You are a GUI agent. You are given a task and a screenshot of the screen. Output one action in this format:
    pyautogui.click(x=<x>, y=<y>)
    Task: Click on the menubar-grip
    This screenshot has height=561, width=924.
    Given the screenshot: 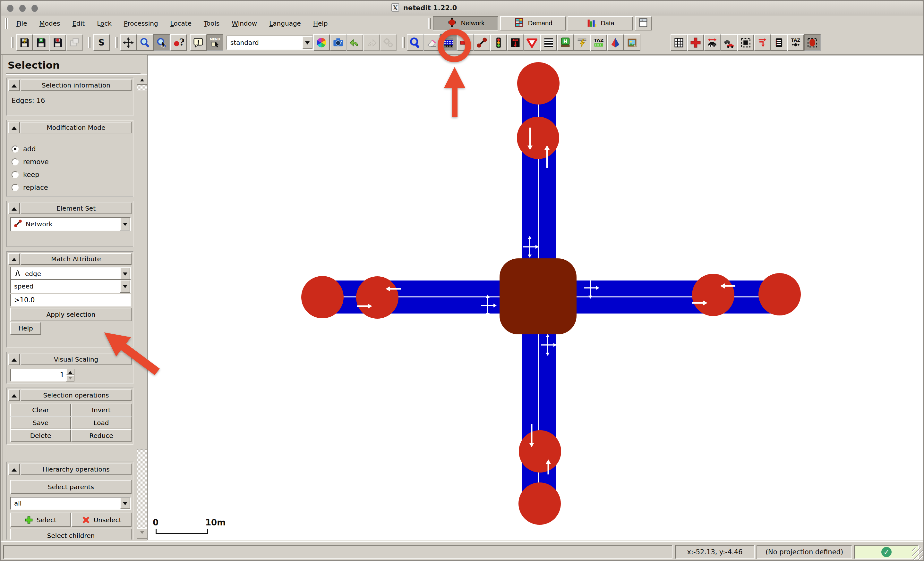 What is the action you would take?
    pyautogui.click(x=7, y=23)
    